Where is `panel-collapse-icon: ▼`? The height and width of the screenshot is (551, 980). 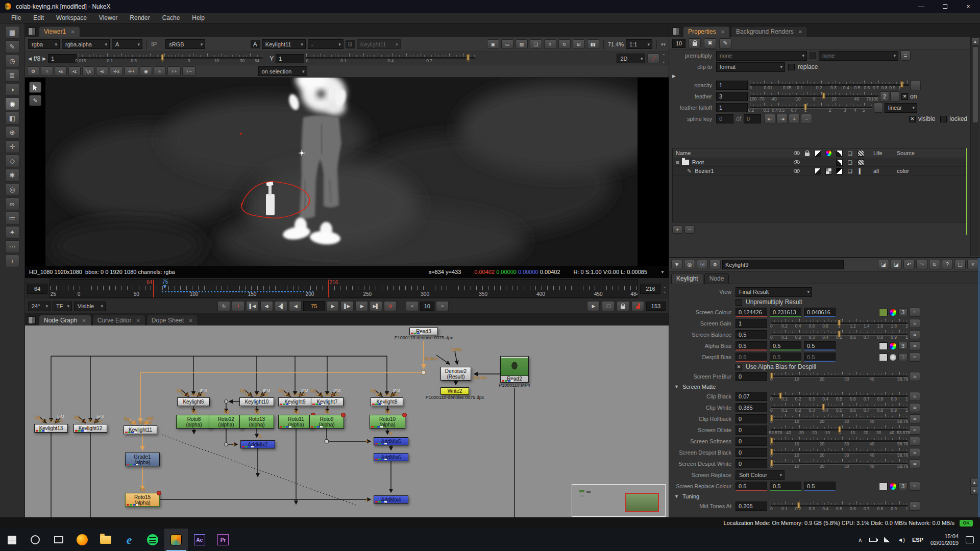 panel-collapse-icon: ▼ is located at coordinates (677, 264).